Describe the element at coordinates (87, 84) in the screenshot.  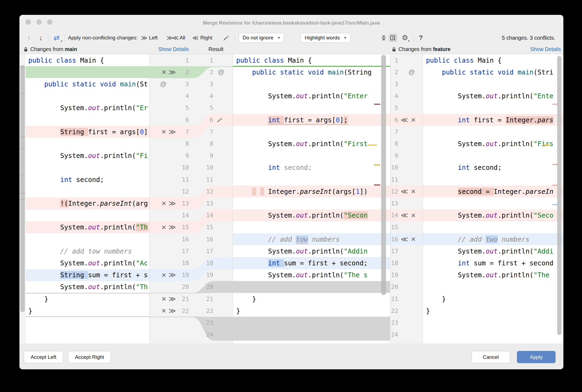
I see `code-line: public static void main(St` at that location.